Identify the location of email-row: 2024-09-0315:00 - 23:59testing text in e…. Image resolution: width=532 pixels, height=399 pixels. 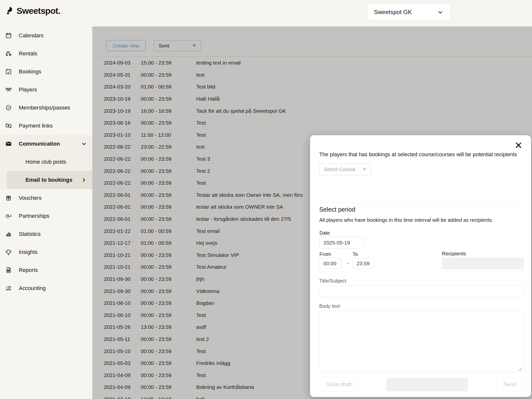
(315, 63).